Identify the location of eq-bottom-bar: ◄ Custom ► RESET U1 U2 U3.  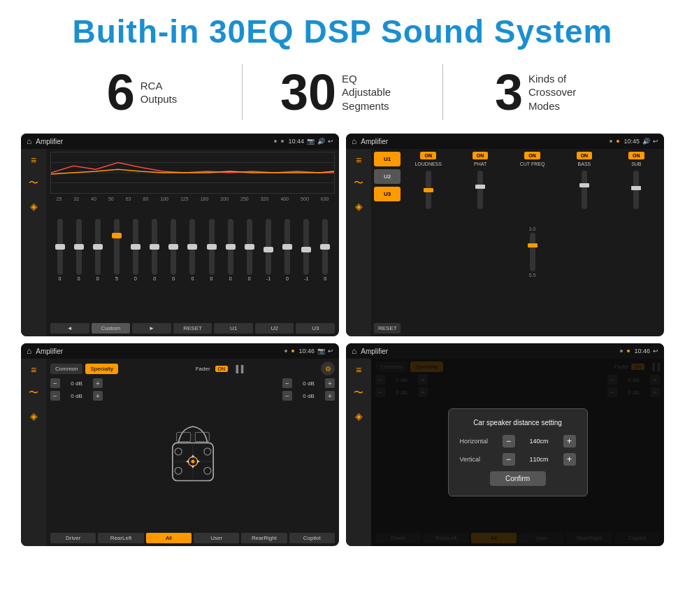
(193, 329).